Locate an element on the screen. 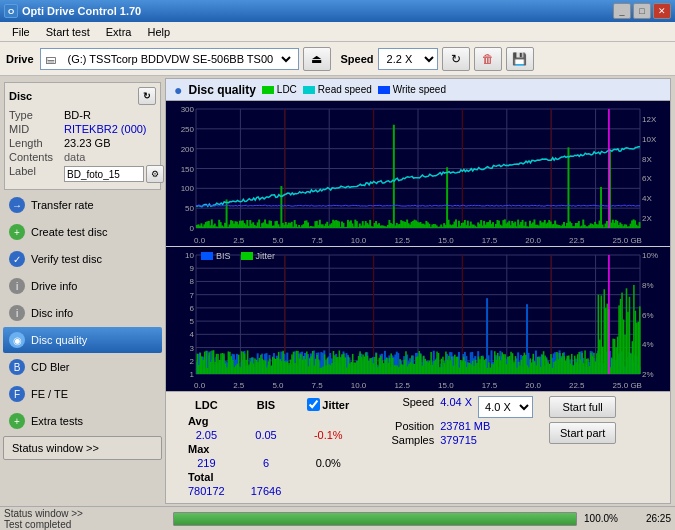 The height and width of the screenshot is (530, 675). disc-type-val: BD-R is located at coordinates (78, 115).